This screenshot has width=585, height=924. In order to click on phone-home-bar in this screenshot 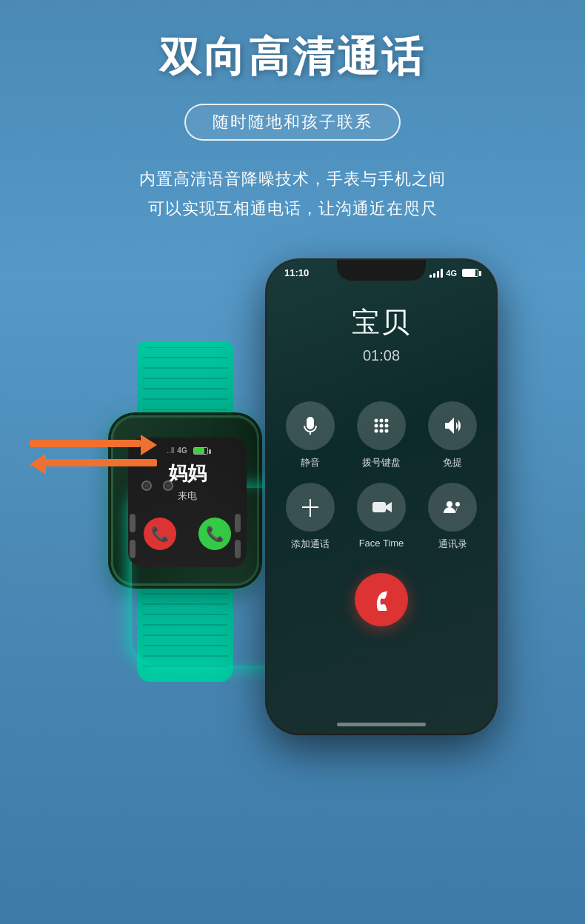, I will do `click(381, 724)`.